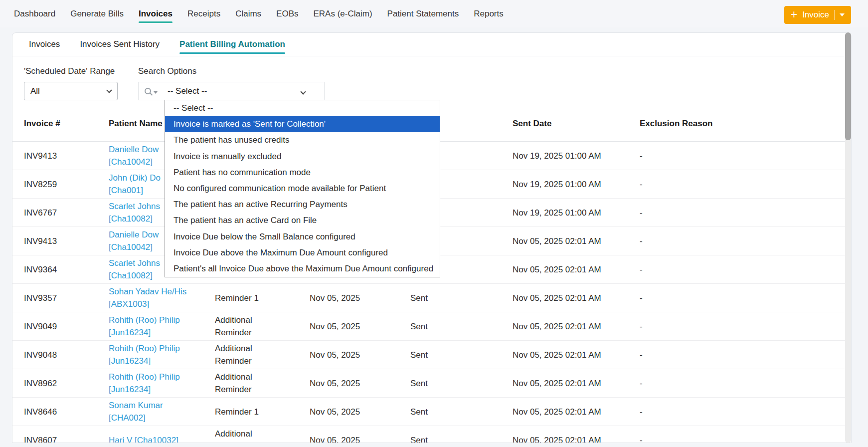 The image size is (868, 447). I want to click on patient-name-link: Sonam Kumar [CHA002], so click(162, 412).